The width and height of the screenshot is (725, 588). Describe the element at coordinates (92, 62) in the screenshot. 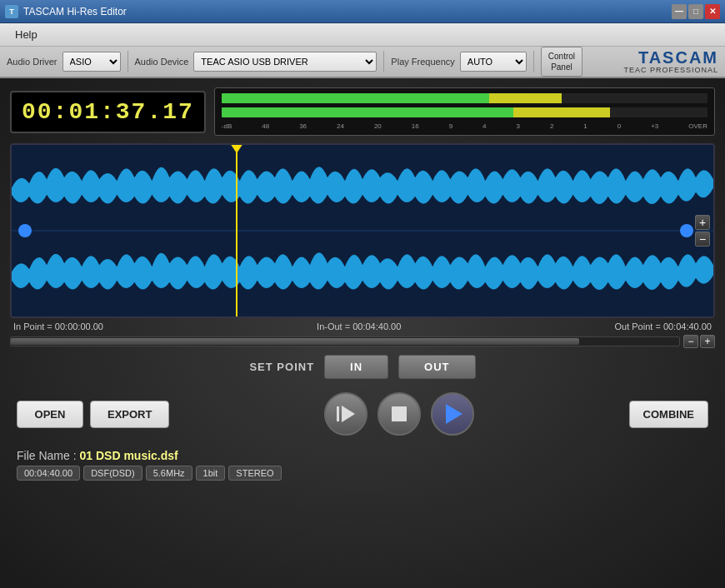

I see `audio-driver-select: ASIO` at that location.